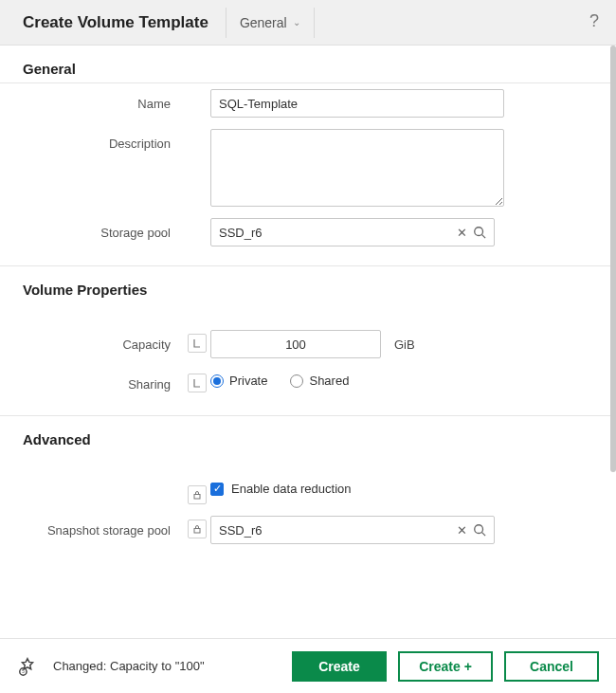  I want to click on sharing-shared-label: Shared, so click(329, 381).